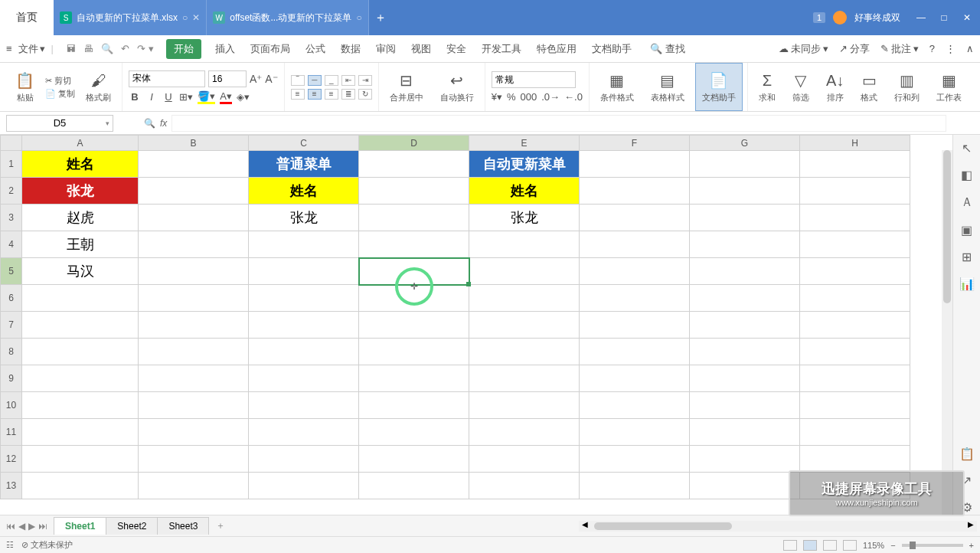  I want to click on cond-format-button: ▦条件格式, so click(617, 87).